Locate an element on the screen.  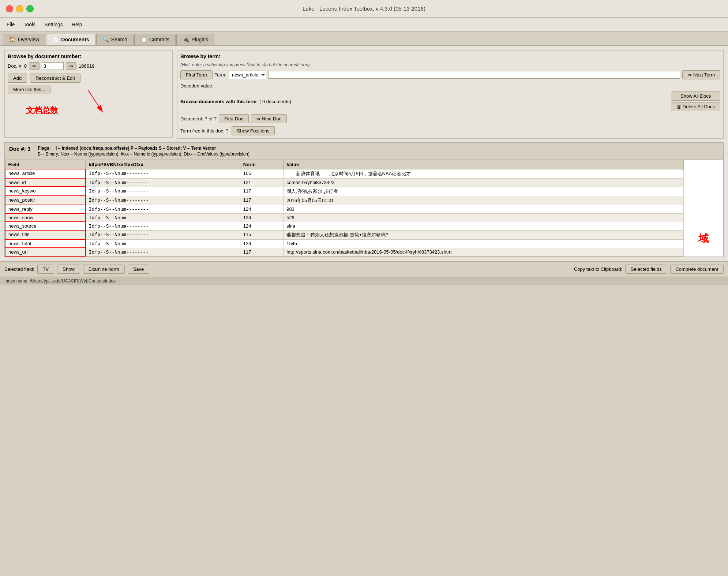
examine-norm-button: Examine norm is located at coordinates (104, 269).